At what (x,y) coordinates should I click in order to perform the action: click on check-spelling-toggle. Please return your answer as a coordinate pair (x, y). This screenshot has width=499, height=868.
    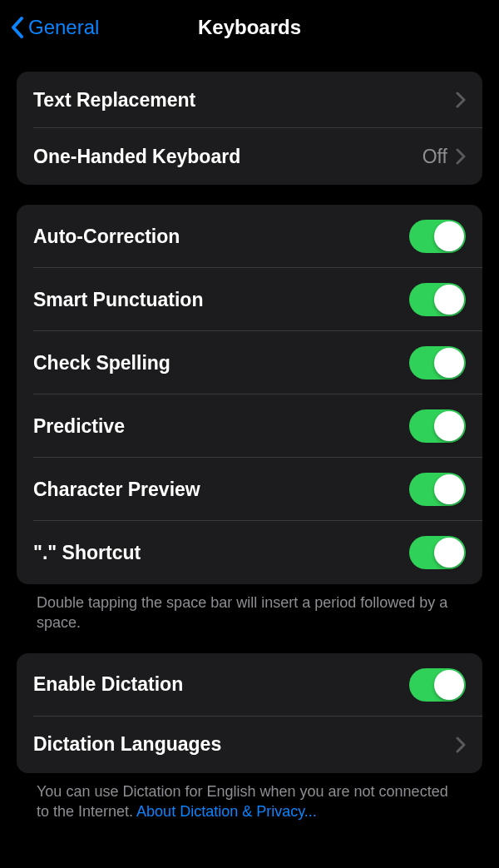
    Looking at the image, I should click on (437, 363).